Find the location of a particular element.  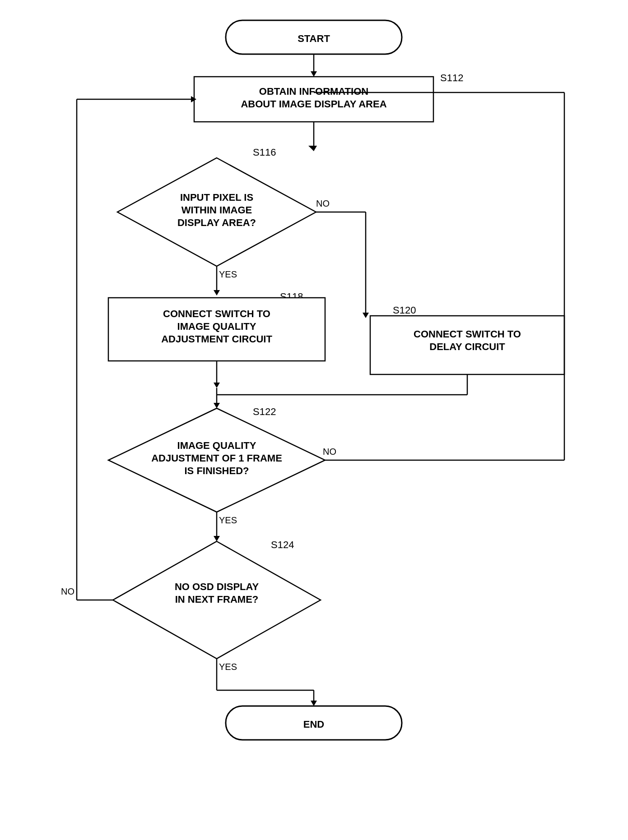

s122-line2: ADJUSTMENT OF 1 FRAME is located at coordinates (217, 458).